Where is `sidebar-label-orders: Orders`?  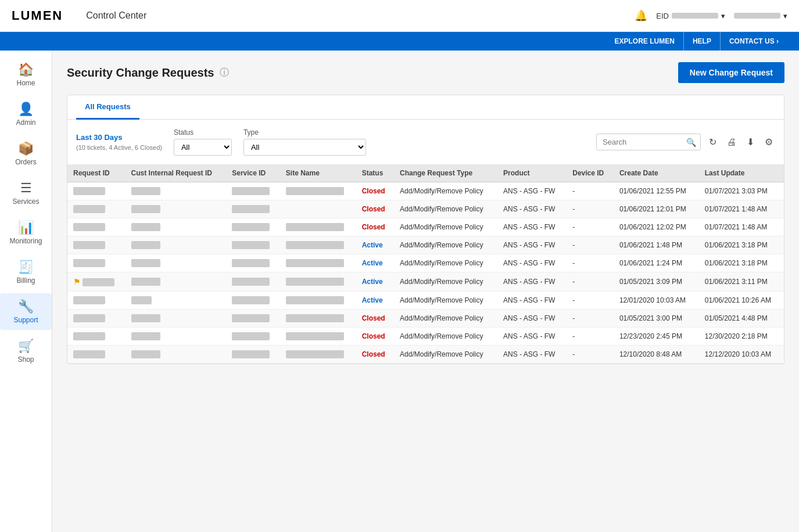 sidebar-label-orders: Orders is located at coordinates (26, 162).